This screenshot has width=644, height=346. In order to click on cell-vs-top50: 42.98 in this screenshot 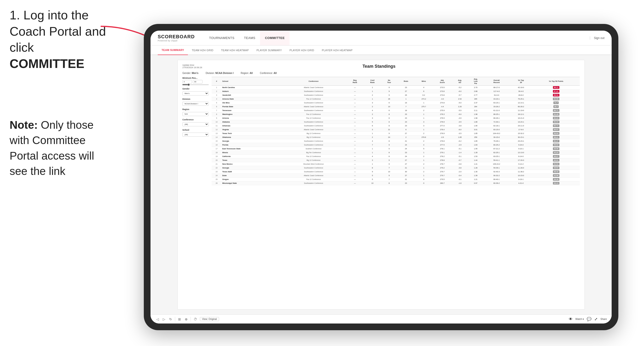, I will do `click(556, 176)`.